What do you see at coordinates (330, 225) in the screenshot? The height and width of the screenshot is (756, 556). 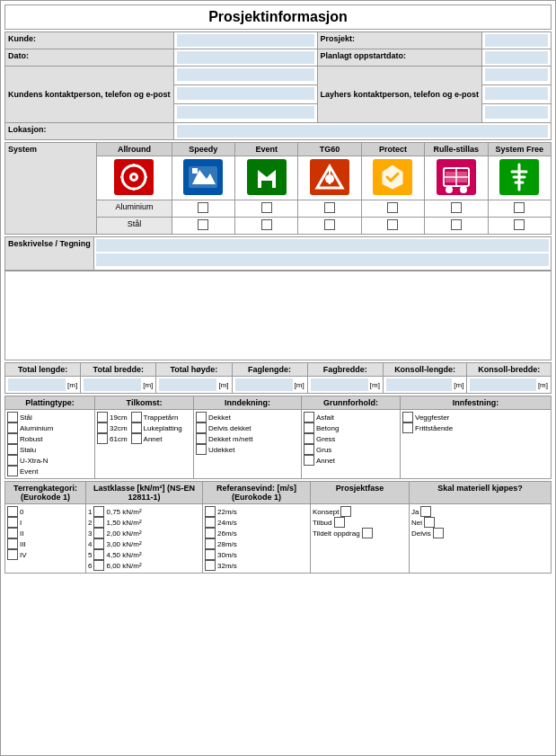 I see `cb-event-staal` at bounding box center [330, 225].